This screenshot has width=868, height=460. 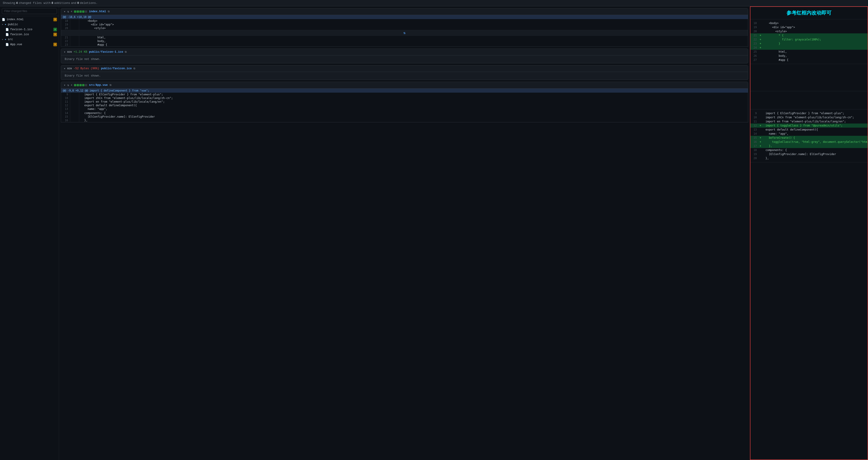 What do you see at coordinates (815, 154) in the screenshot?
I see `rp-code: [ElConfigProvider.name]: ElConfigProvide…` at bounding box center [815, 154].